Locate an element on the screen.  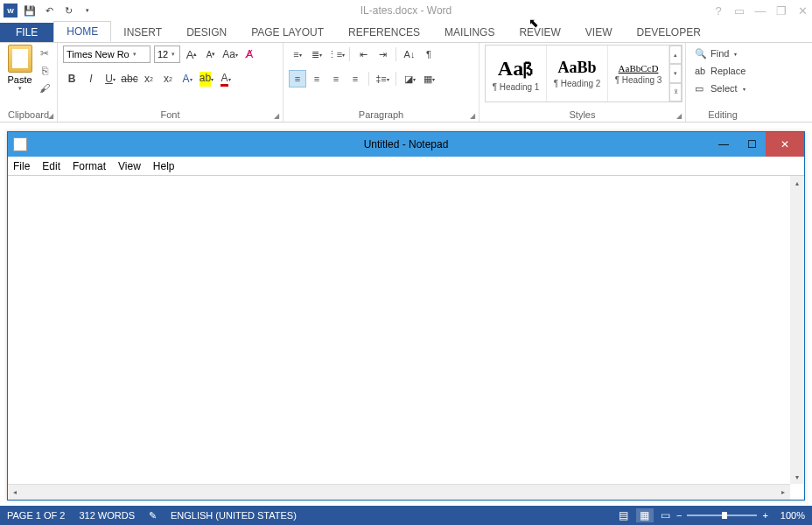
styles-launcher-icon: ◢ is located at coordinates (679, 116).